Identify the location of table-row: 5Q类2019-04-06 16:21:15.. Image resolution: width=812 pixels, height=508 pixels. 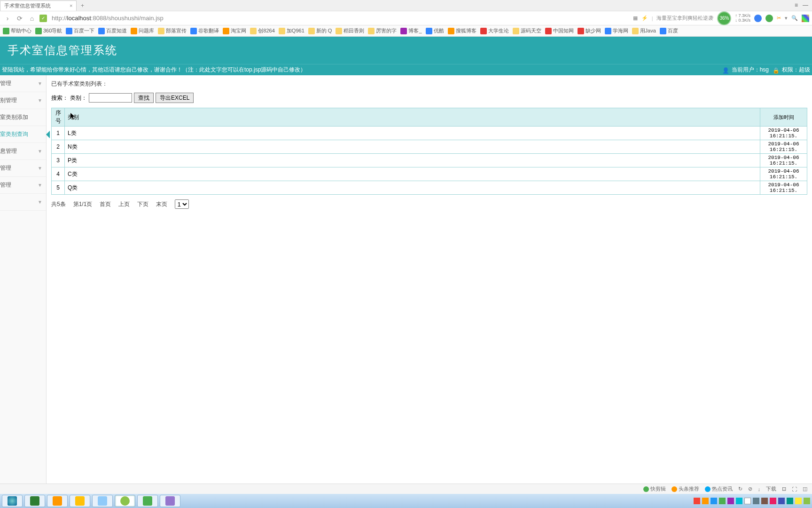
(429, 188).